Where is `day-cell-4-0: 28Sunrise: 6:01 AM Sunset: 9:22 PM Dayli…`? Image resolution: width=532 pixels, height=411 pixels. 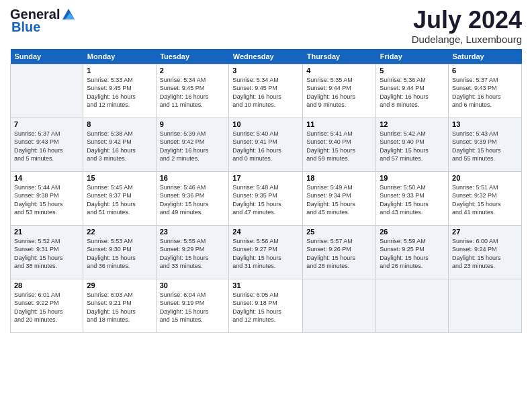 day-cell-4-0: 28Sunrise: 6:01 AM Sunset: 9:22 PM Dayli… is located at coordinates (47, 306).